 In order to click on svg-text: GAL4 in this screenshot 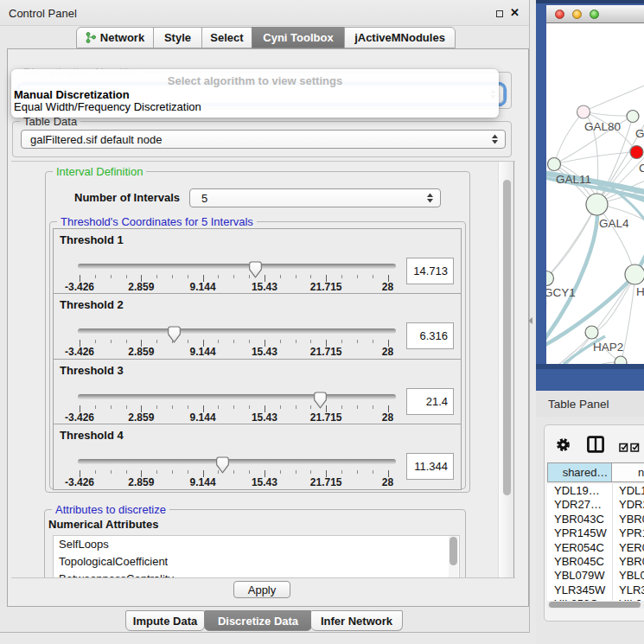, I will do `click(614, 223)`.